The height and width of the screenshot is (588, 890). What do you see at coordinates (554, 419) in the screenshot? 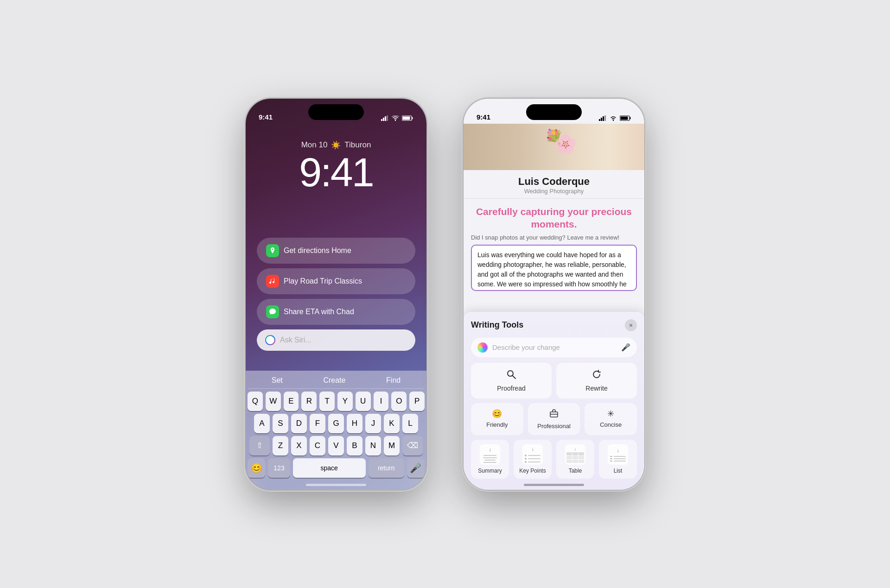
I see `professional-button: Professional` at bounding box center [554, 419].